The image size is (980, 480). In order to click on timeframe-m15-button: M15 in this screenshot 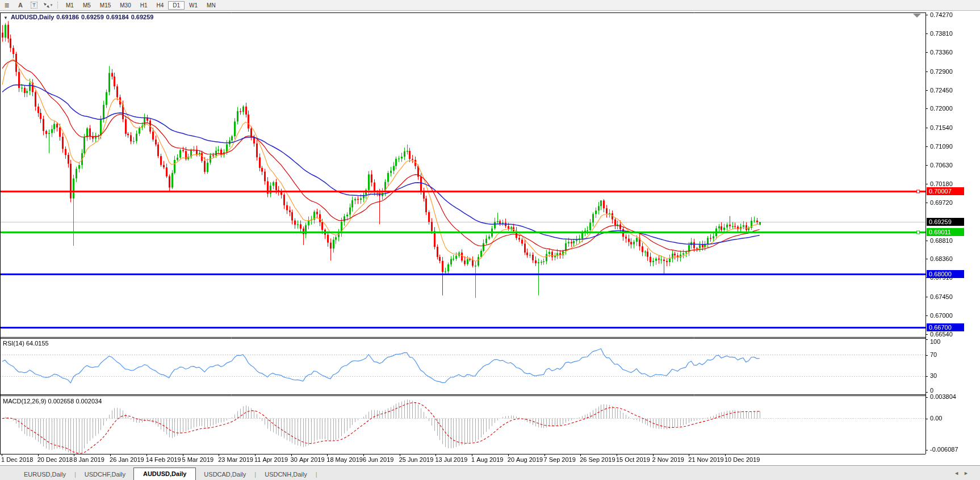, I will do `click(106, 6)`.